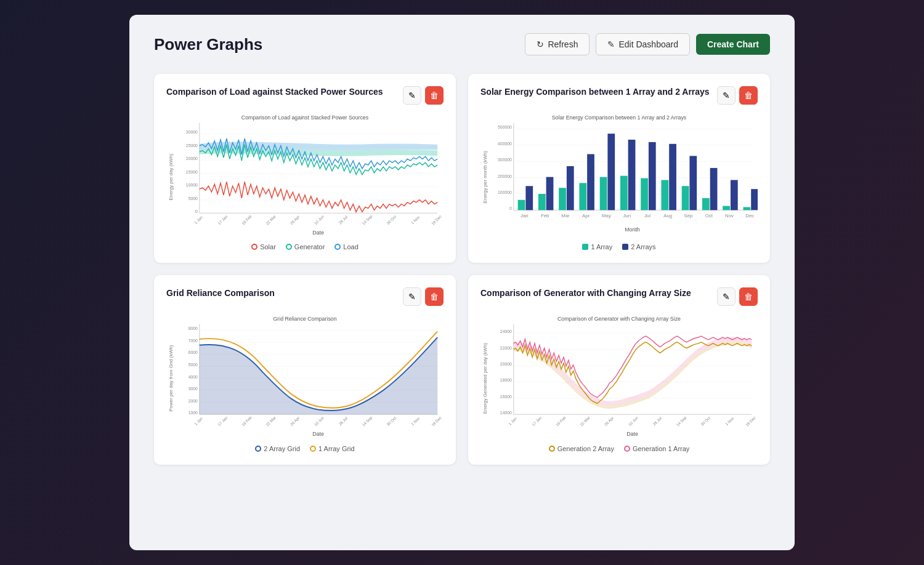 This screenshot has width=924, height=565. Describe the element at coordinates (423, 95) in the screenshot. I see `chart-actions-1: ✎ 🗑` at that location.